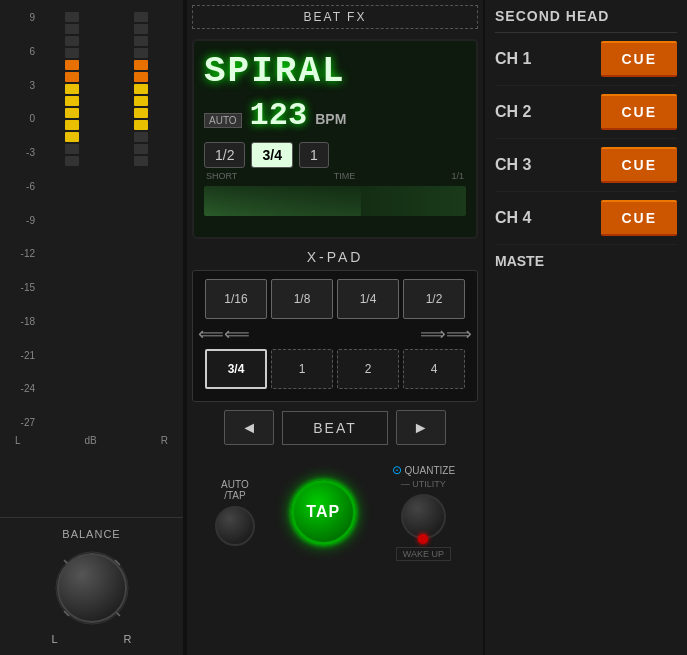 The height and width of the screenshot is (655, 687). What do you see at coordinates (28, 322) in the screenshot?
I see `vu-label-n18: -18` at bounding box center [28, 322].